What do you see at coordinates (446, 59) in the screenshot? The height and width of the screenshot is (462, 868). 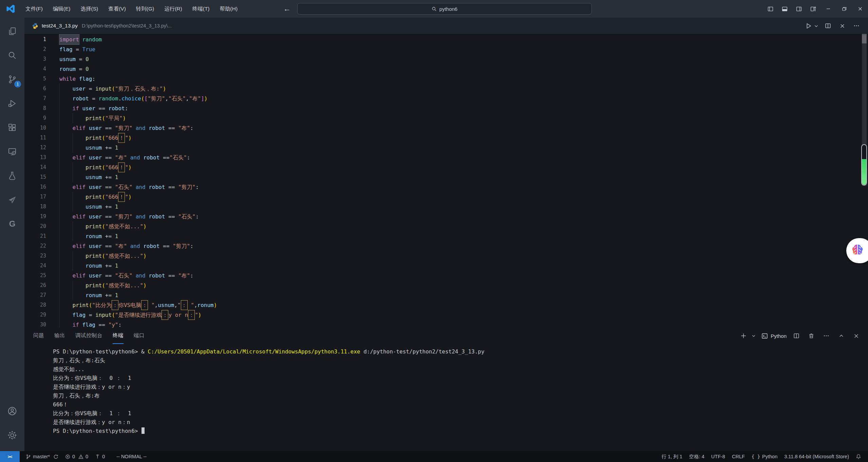 I see `code-line-3: 3usnum = 0` at bounding box center [446, 59].